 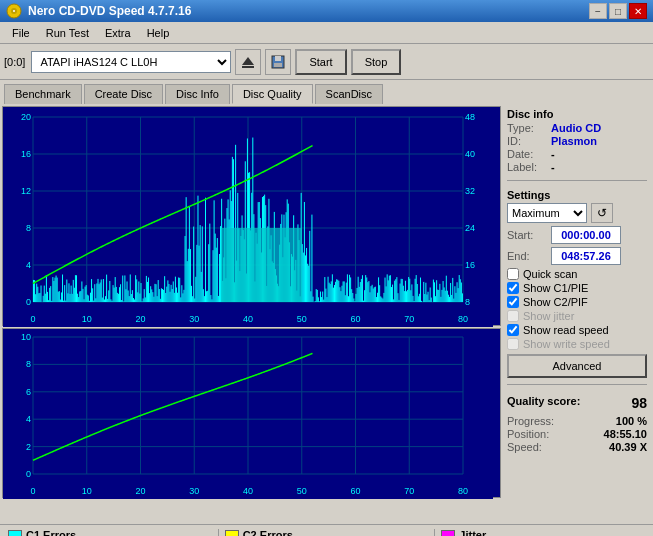 What do you see at coordinates (472, 532) in the screenshot?
I see `jitter-title: Jitter` at bounding box center [472, 532].